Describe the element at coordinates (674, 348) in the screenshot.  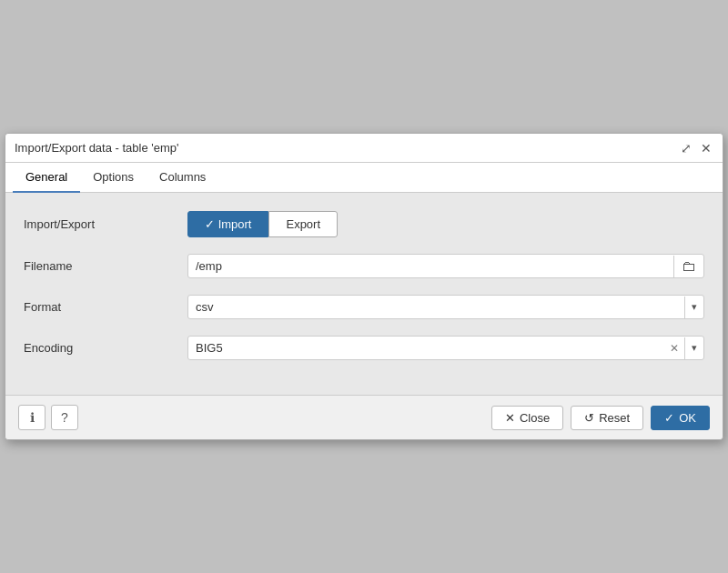
I see `encoding-clear-button: ✕` at that location.